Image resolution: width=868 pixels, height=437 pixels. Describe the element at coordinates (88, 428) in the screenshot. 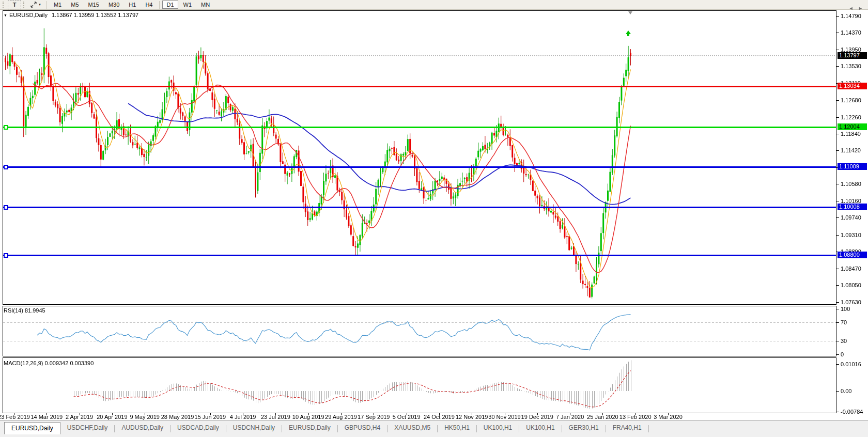

I see `chart-tab-usdchf-daily: USDCHF,Daily` at that location.